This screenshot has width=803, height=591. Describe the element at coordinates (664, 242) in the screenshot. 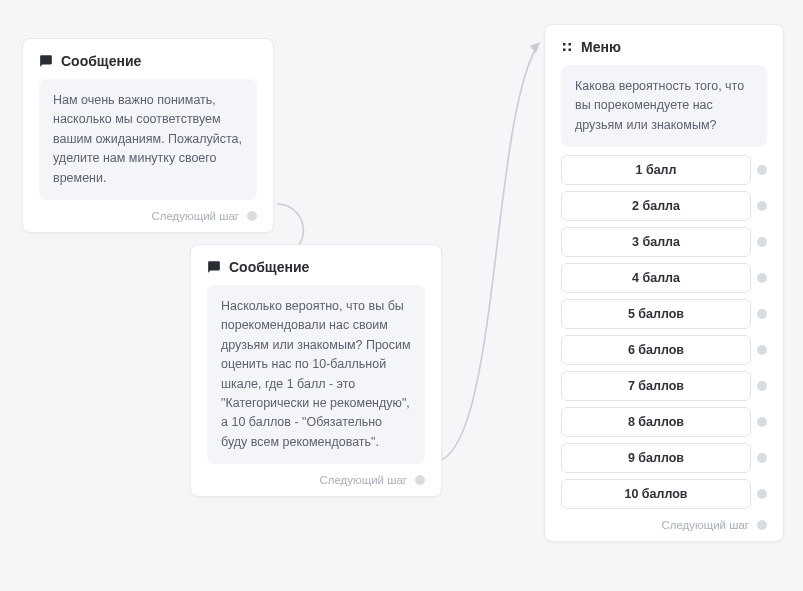

I see `menu-option: 3 балла` at that location.